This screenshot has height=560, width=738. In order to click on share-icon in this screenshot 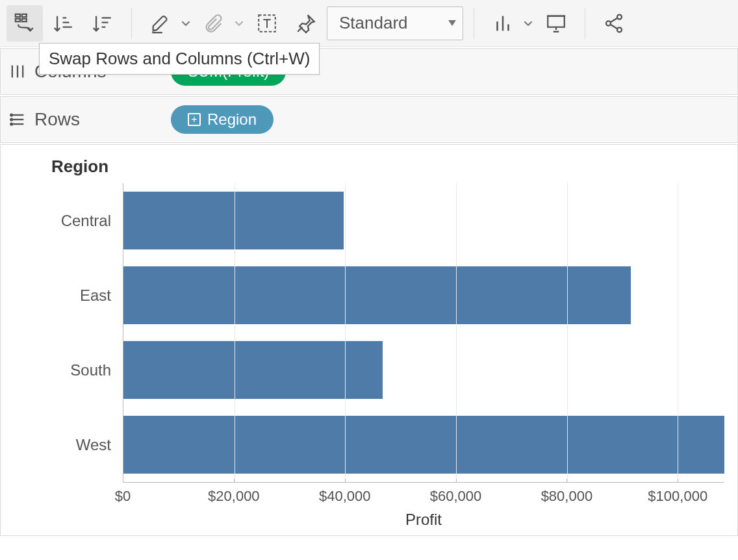, I will do `click(614, 23)`.